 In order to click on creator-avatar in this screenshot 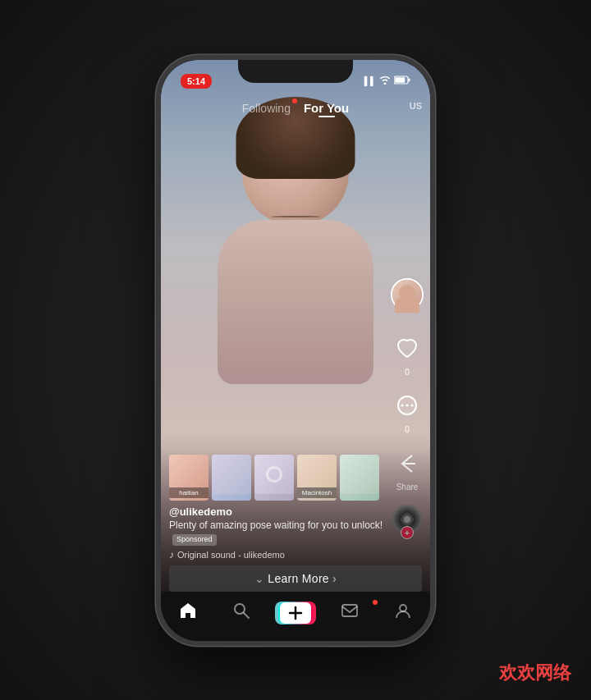, I will do `click(407, 295)`.